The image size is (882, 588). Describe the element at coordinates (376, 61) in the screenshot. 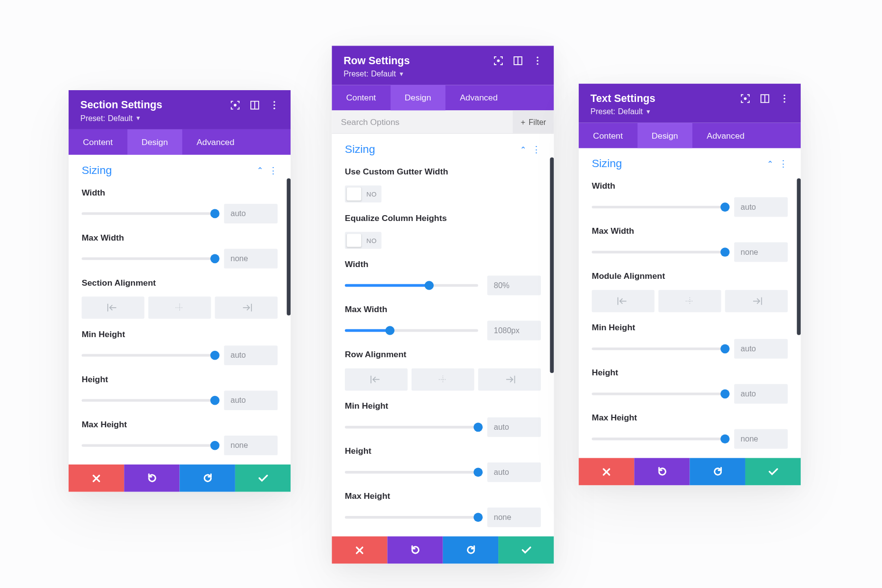

I see `panel-title: Row Settings` at that location.